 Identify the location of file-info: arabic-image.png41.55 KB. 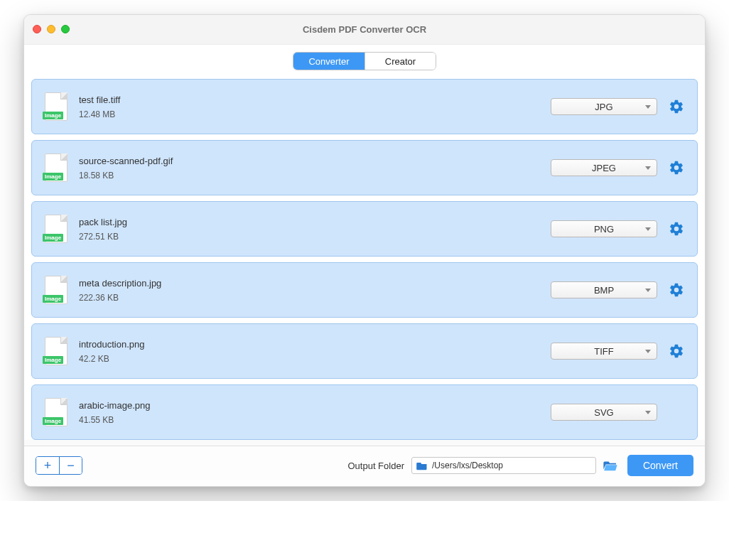
(309, 412).